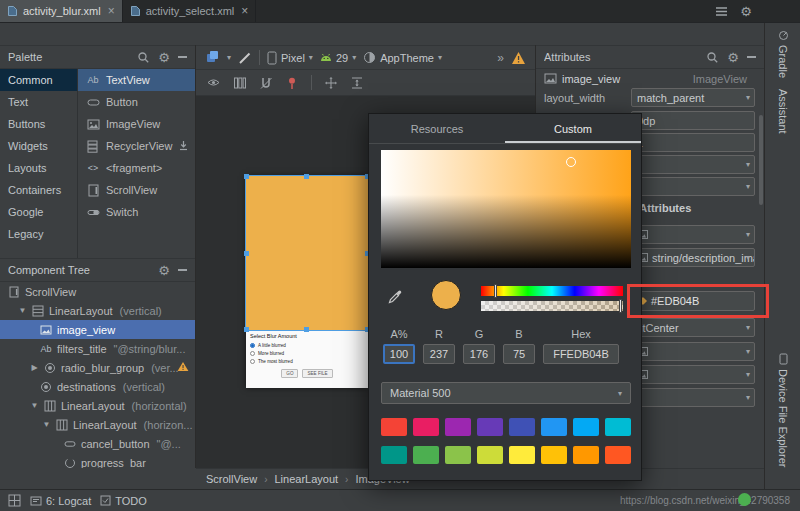 Image resolution: width=800 pixels, height=511 pixels. Describe the element at coordinates (60, 501) in the screenshot. I see `logcat-toolwindow-button: 6: Logcat` at that location.